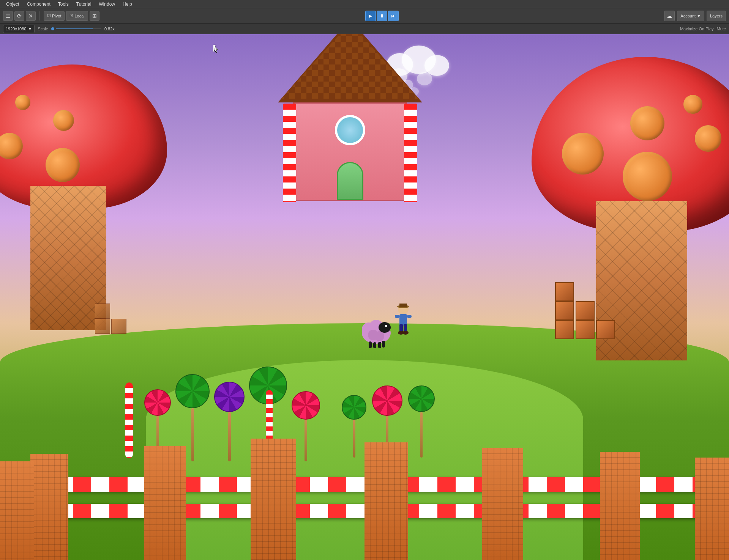 This screenshot has width=729, height=560. I want to click on step-button: ⏭, so click(393, 16).